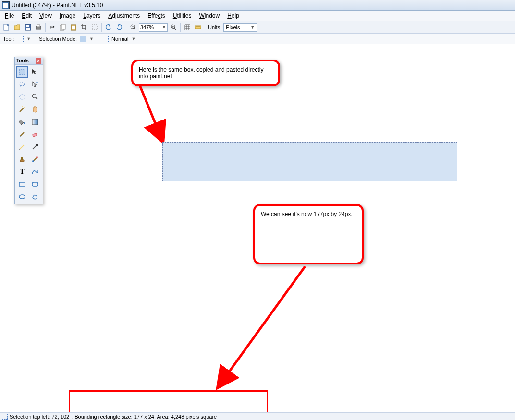  Describe the element at coordinates (22, 84) in the screenshot. I see `lasso-select-tool` at that location.